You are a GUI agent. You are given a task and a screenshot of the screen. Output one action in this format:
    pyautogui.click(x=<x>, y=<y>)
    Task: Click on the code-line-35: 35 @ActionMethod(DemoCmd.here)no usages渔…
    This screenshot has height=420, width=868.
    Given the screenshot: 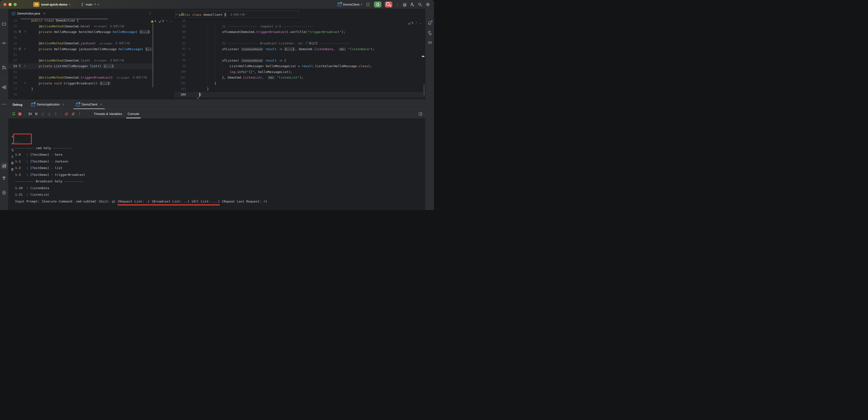 What is the action you would take?
    pyautogui.click(x=81, y=26)
    